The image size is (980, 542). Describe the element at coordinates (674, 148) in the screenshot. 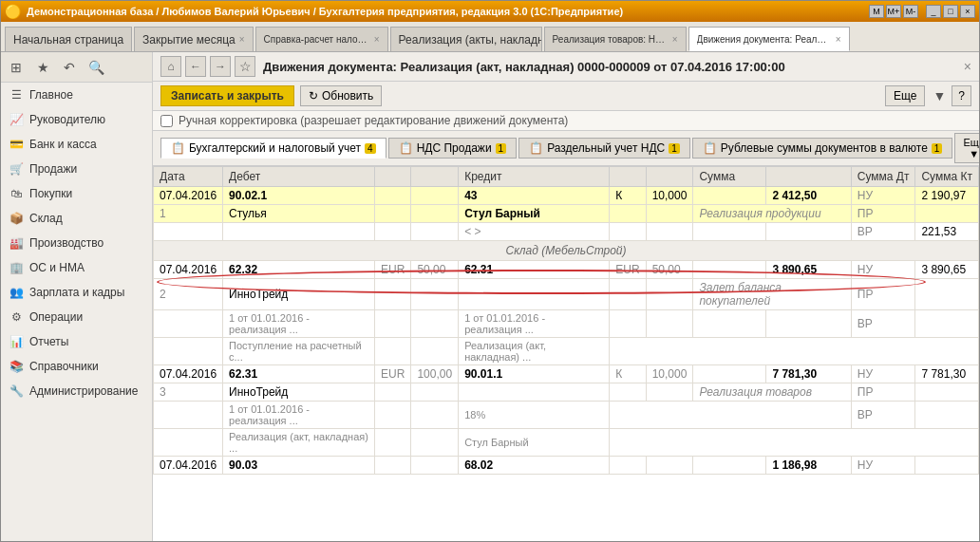

I see `vat-sep-badge: 1` at that location.